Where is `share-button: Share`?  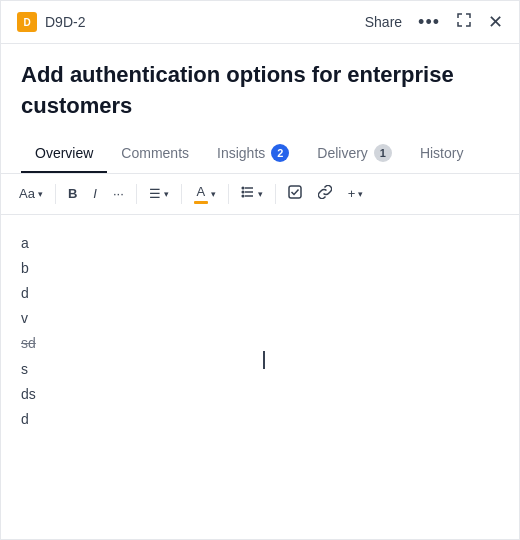
share-button: Share is located at coordinates (384, 22).